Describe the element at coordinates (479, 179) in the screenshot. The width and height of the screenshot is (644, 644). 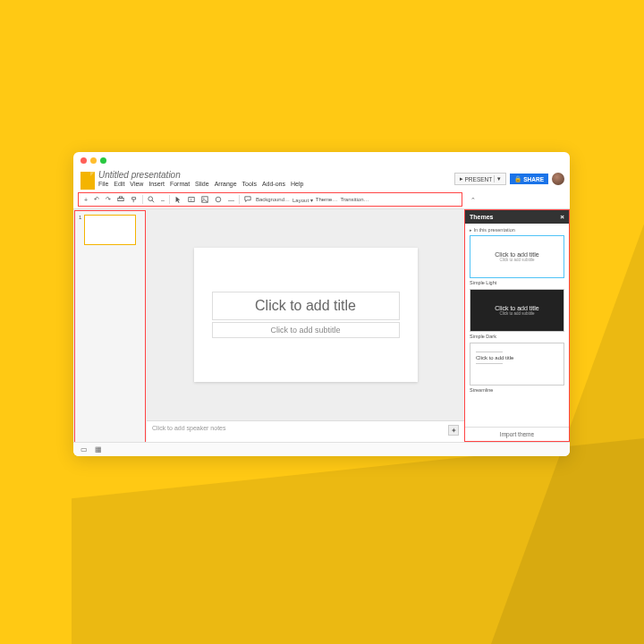
I see `present-label: PRESENT` at that location.